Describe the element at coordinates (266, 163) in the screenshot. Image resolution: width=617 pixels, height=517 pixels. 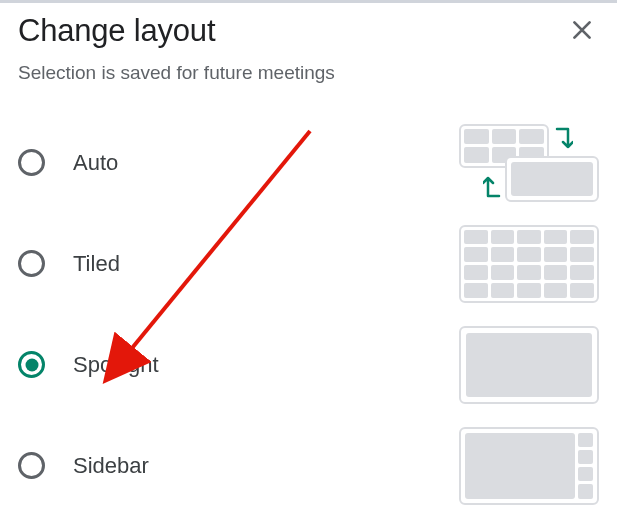
I see `layout-label-auto: Auto` at that location.